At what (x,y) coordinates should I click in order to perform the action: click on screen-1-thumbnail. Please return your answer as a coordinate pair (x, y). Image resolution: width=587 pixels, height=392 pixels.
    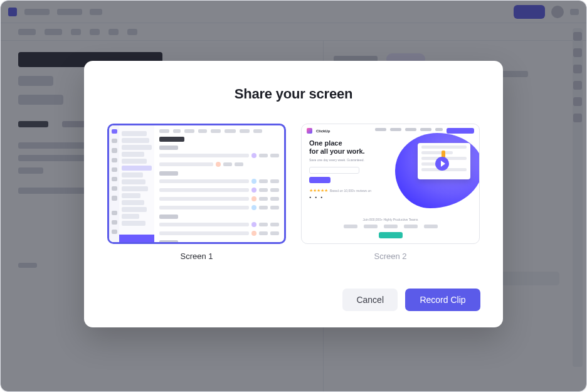
    Looking at the image, I should click on (197, 184).